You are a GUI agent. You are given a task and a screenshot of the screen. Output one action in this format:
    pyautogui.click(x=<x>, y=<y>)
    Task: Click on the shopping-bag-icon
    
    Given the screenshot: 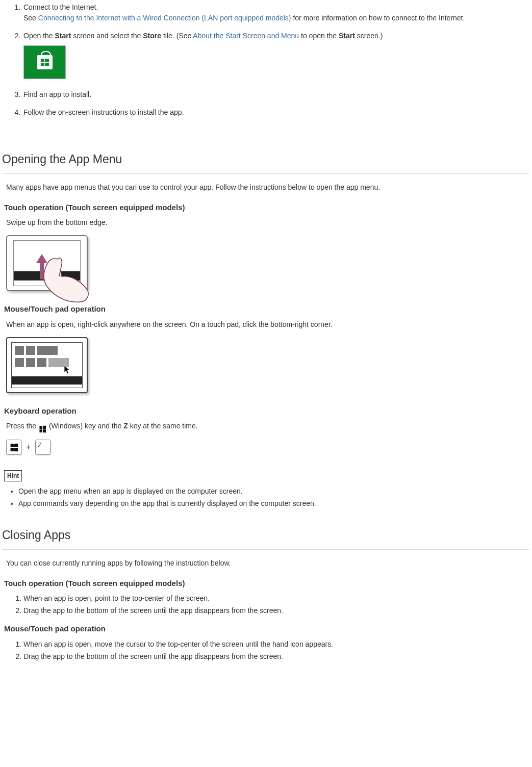 What is the action you would take?
    pyautogui.click(x=45, y=62)
    